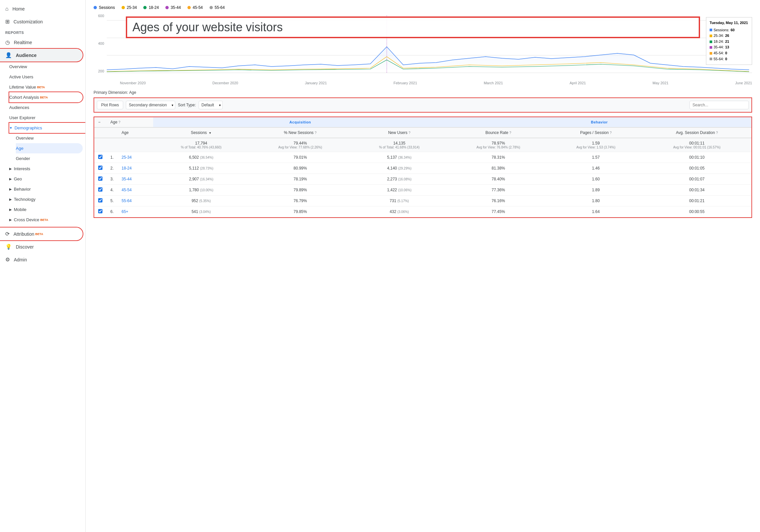 The height and width of the screenshot is (532, 760). I want to click on row-pages-0: 1.57, so click(596, 157).